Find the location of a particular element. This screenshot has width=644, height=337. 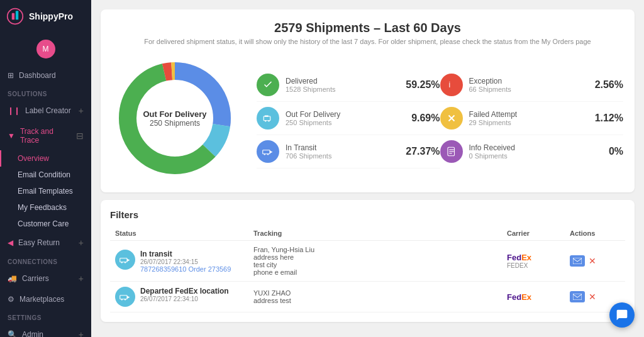

solutions-section-label: SOLUTIONS is located at coordinates (45, 93).